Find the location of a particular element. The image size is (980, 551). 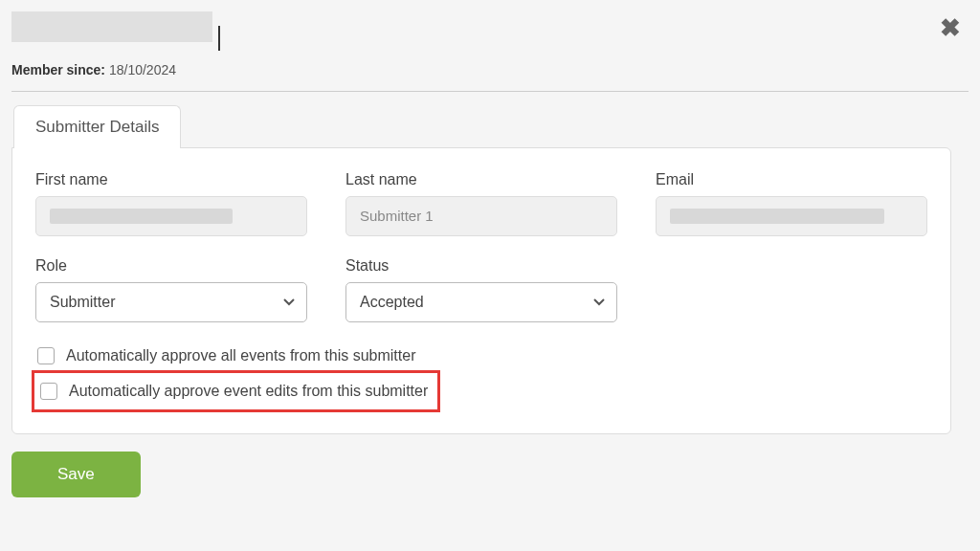

auto-approve-events-checkbox is located at coordinates (46, 356).